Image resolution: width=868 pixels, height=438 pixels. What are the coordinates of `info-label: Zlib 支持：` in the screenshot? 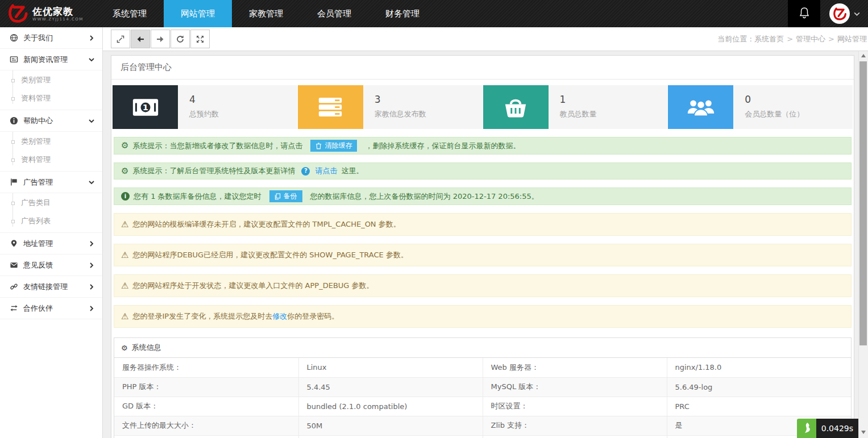 It's located at (575, 426).